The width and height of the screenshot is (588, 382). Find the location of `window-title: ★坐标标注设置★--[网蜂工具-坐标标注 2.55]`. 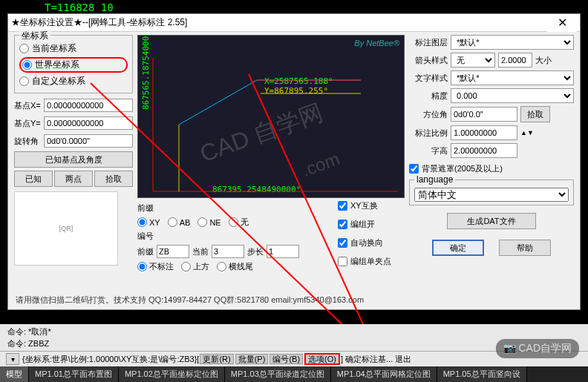

window-title: ★坐标标注设置★--[网蜂工具-坐标标注 2.55] is located at coordinates (279, 22).